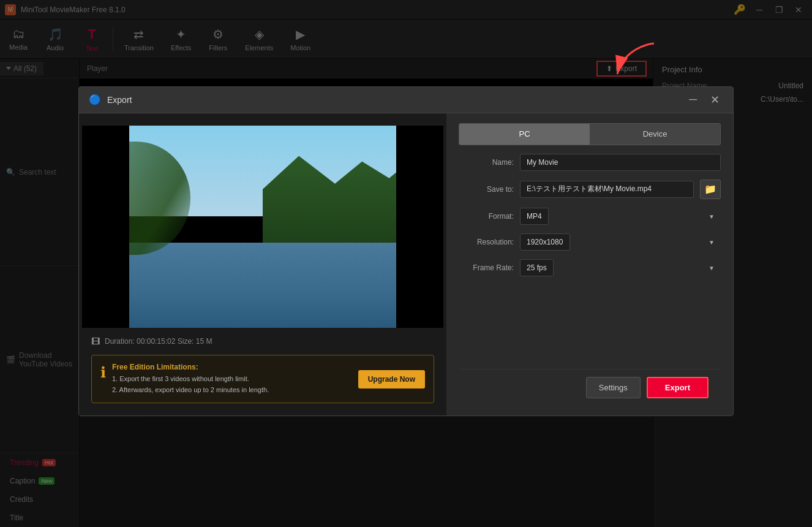 This screenshot has height=527, width=812. Describe the element at coordinates (486, 216) in the screenshot. I see `format-label: Format:` at that location.